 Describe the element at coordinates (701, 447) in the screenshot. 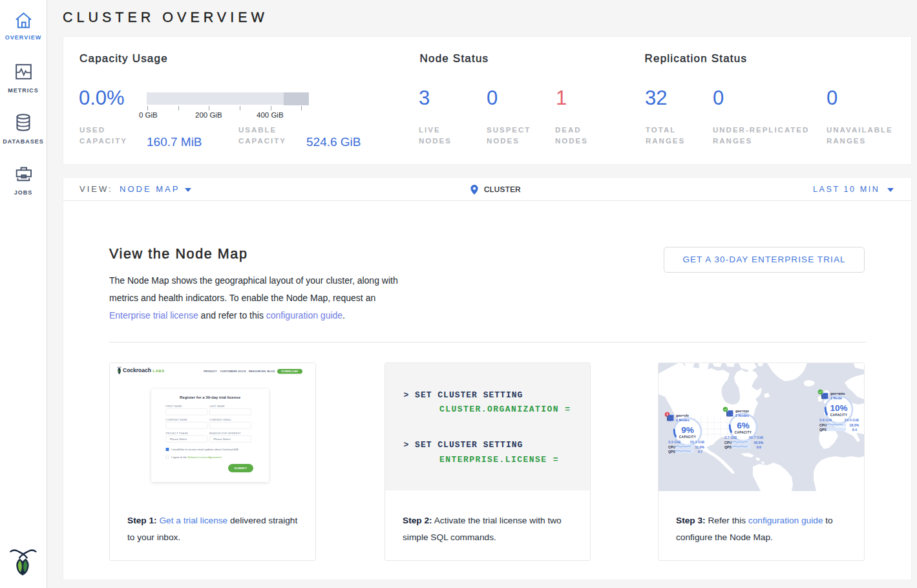

I see `svg-text: 11.0%` at that location.